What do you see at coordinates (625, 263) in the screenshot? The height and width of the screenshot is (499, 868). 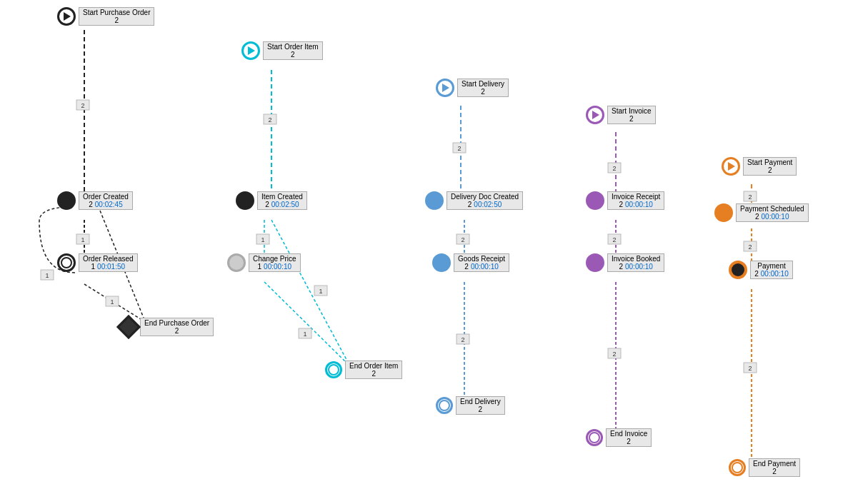 I see `invoice-booked-node: Invoice Booked 2 00:00:10` at bounding box center [625, 263].